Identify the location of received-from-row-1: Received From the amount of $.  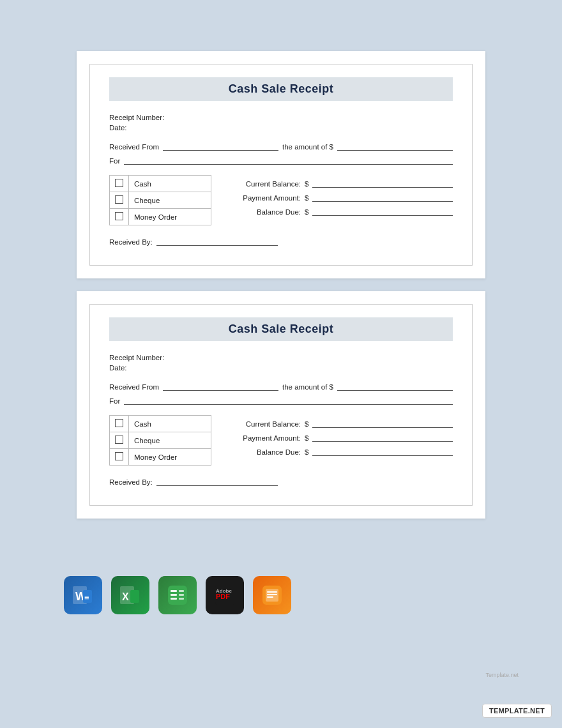
(281, 146).